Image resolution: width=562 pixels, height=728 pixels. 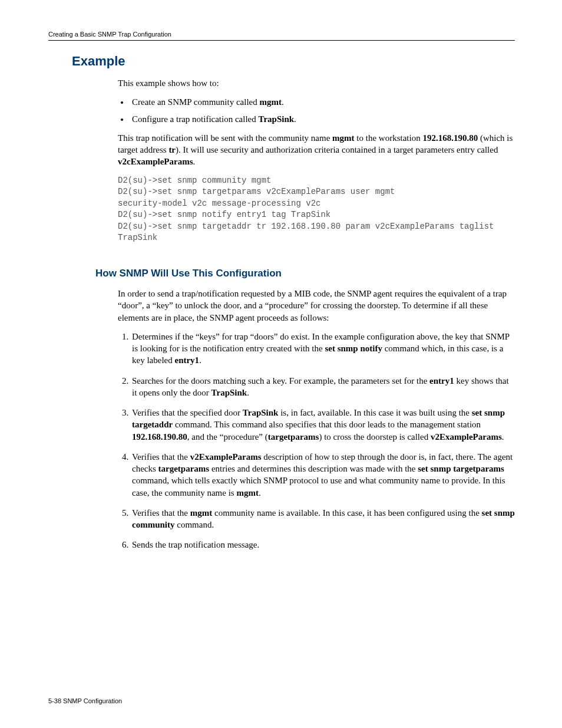 I want to click on bold-text: v2cExampleParams, so click(x=156, y=162).